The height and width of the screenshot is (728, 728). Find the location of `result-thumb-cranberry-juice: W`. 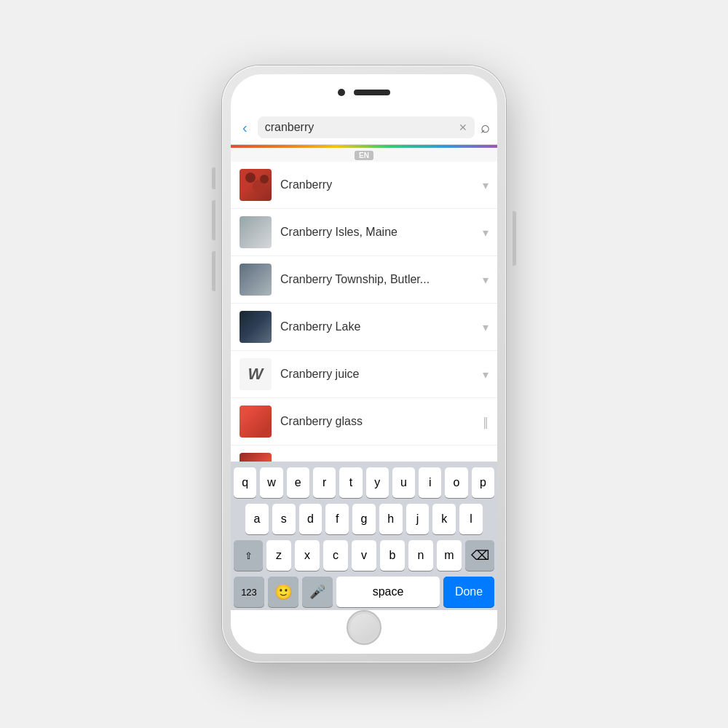

result-thumb-cranberry-juice: W is located at coordinates (256, 374).